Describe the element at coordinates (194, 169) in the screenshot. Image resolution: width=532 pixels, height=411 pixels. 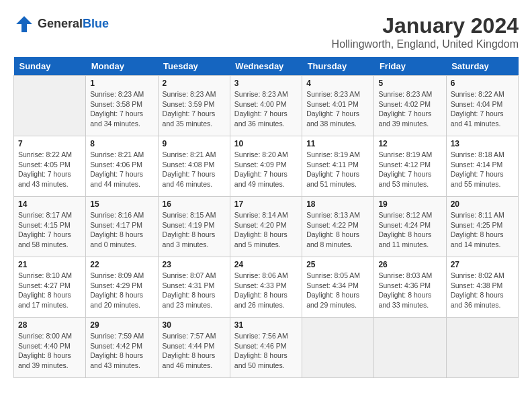
I see `day-info: Sunrise: 8:21 AMSunset: 4:08 PMDaylight:…` at that location.